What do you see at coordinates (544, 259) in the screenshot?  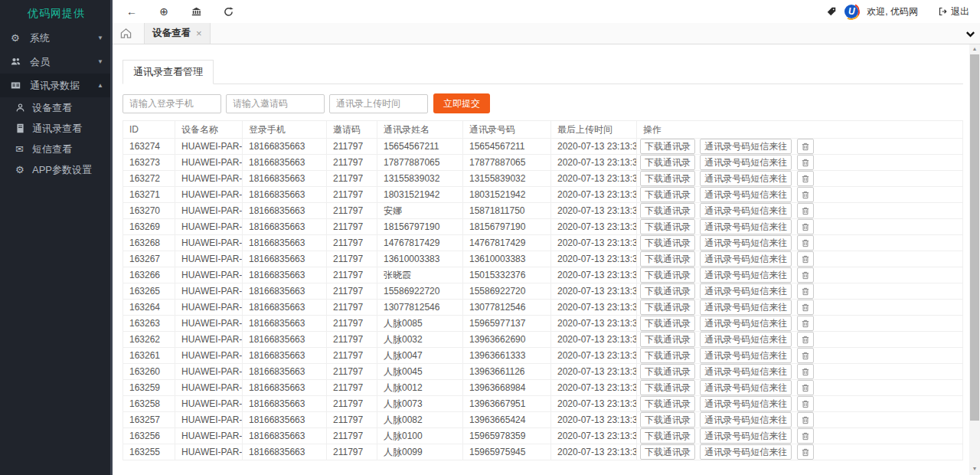 I see `table-row: 163267 HUAWEI-PAR-AL00 18166835663 21179…` at bounding box center [544, 259].